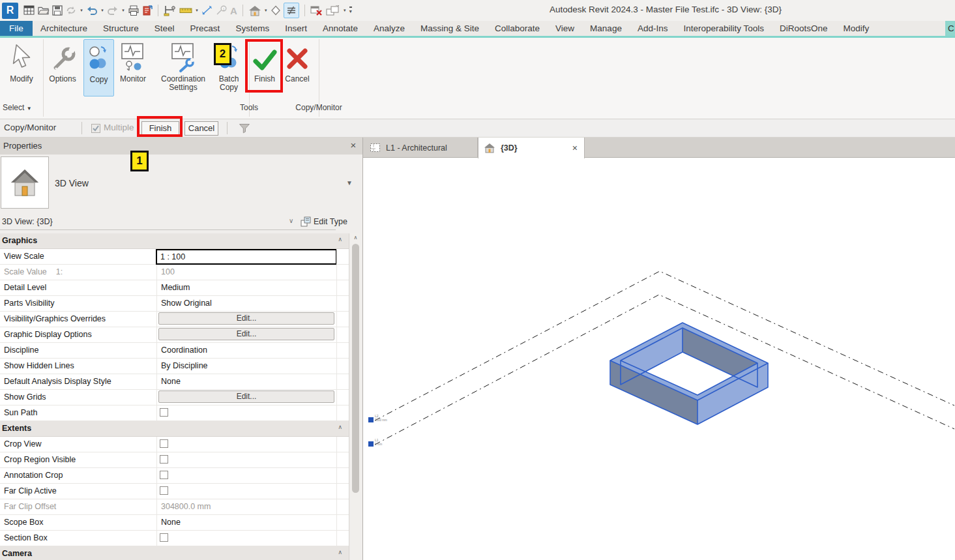 The image size is (955, 560). What do you see at coordinates (804, 29) in the screenshot?
I see `tab-dirootsone: DiRootsOne` at bounding box center [804, 29].